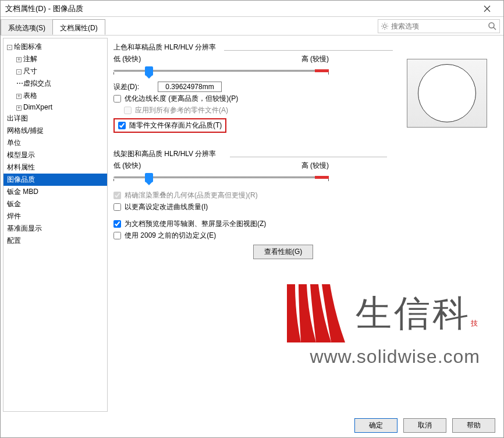 The height and width of the screenshot is (438, 504). What do you see at coordinates (170, 126) in the screenshot?
I see `highlighted-option: 随零件文件保存面片化品质(T)` at bounding box center [170, 126].